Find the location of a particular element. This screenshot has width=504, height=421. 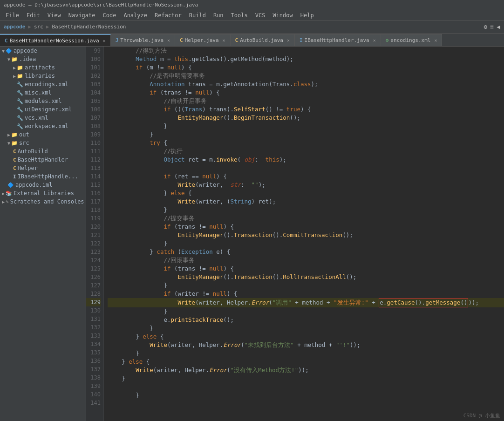

tab-label: BaseHttpHandlerNoSession.java is located at coordinates (54, 41).